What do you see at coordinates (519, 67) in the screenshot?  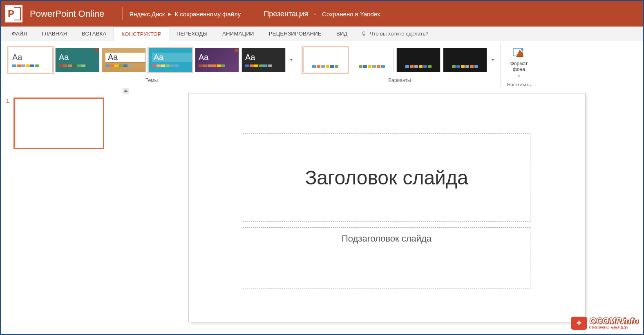 I see `format-background-label: Формат фона` at bounding box center [519, 67].